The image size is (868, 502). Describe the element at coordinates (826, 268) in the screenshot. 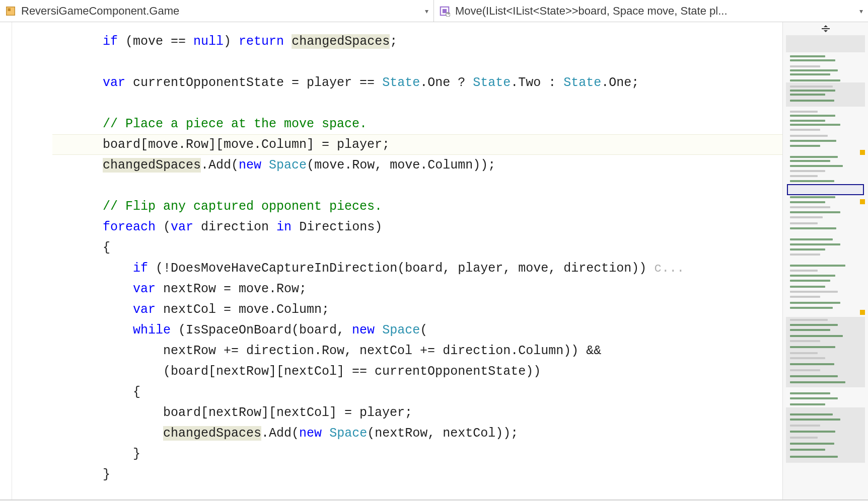

I see `minimap-body` at that location.